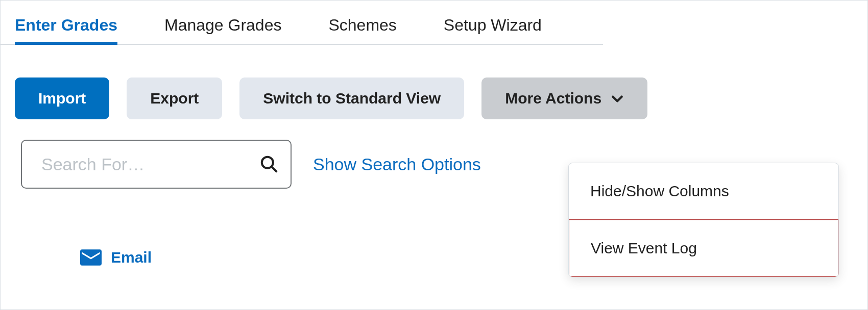  What do you see at coordinates (704, 220) in the screenshot?
I see `more-actions-dropdown: Hide/Show Columns View Event Log` at bounding box center [704, 220].